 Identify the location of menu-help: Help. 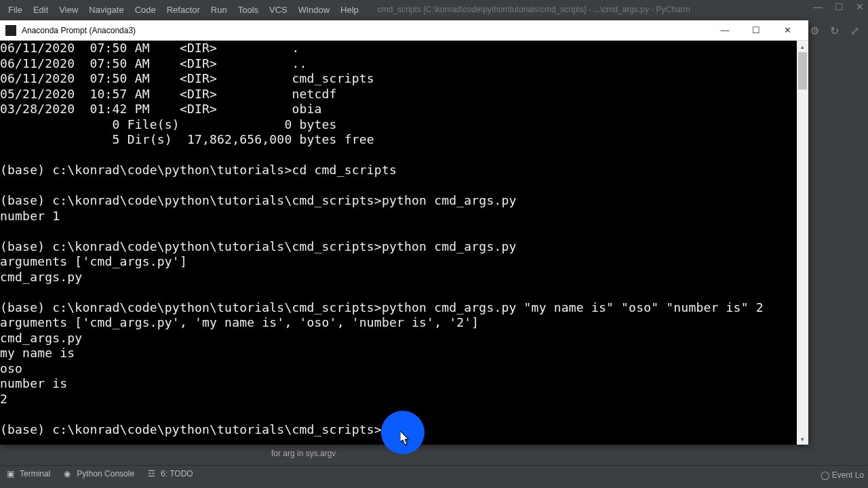
(350, 9).